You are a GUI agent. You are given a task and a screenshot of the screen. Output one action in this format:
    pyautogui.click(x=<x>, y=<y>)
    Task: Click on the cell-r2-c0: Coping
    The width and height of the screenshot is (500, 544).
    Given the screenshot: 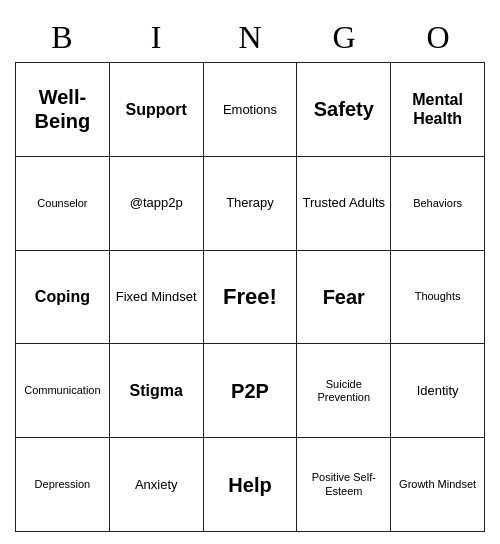 What is the action you would take?
    pyautogui.click(x=63, y=298)
    